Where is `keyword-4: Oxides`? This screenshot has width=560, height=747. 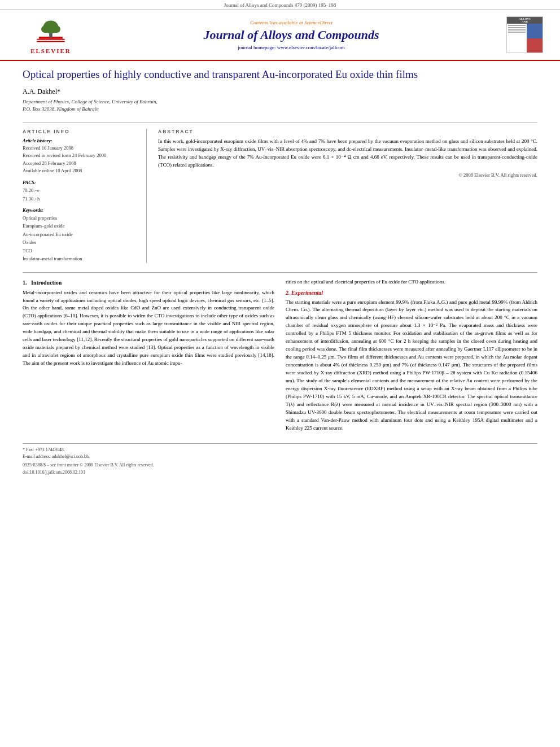 keyword-4: Oxides is located at coordinates (80, 242).